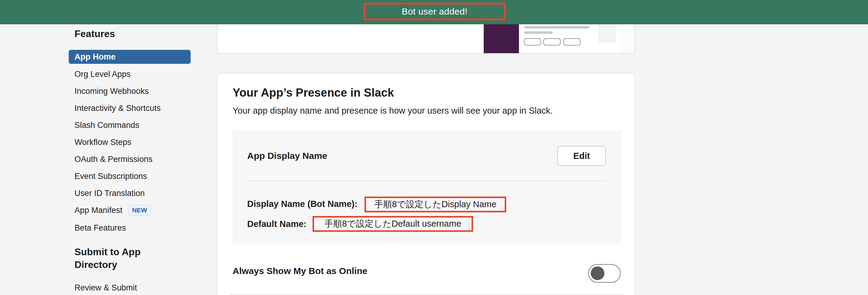  I want to click on presence-title: Your App’s Presence in Slack, so click(313, 93).